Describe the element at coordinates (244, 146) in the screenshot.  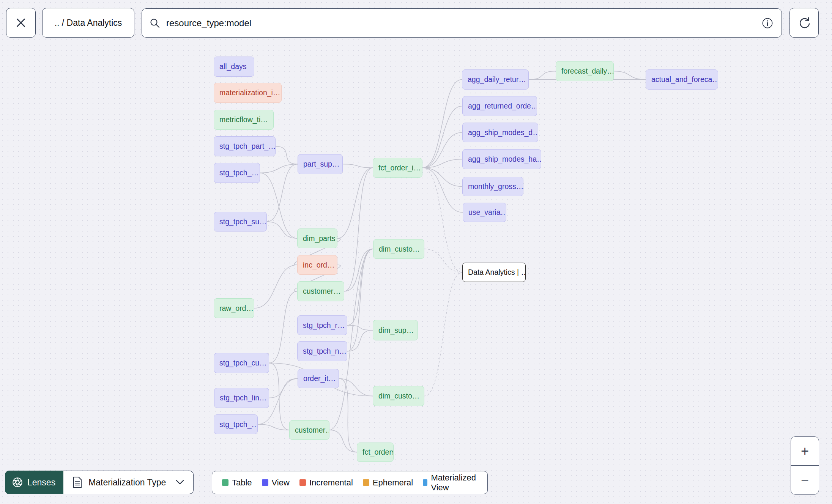
I see `node-stg_tpch_part: stg_tpch_part_…` at that location.